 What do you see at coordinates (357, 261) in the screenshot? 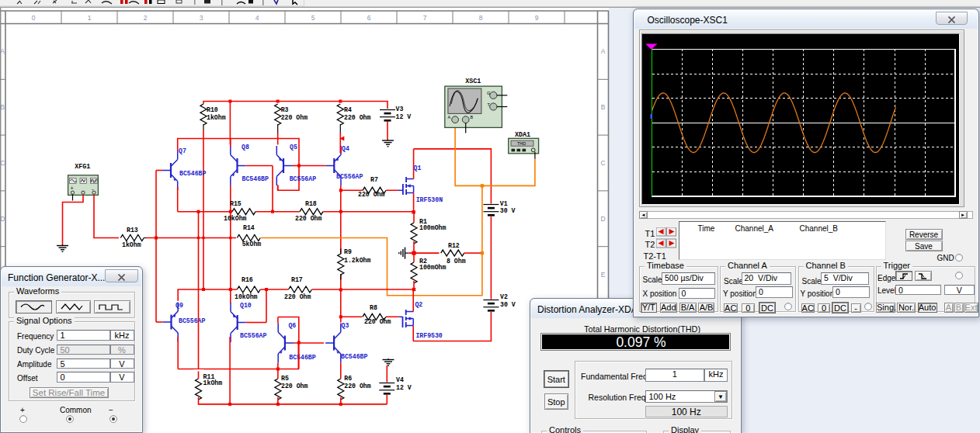
I see `svg-text: 1.2kOhm` at bounding box center [357, 261].